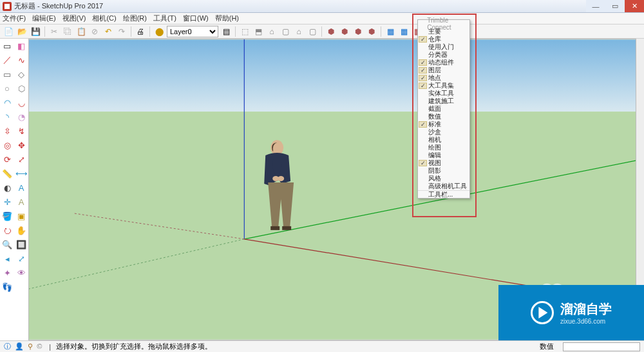  I want to click on menu-item: 视图(V), so click(75, 18).